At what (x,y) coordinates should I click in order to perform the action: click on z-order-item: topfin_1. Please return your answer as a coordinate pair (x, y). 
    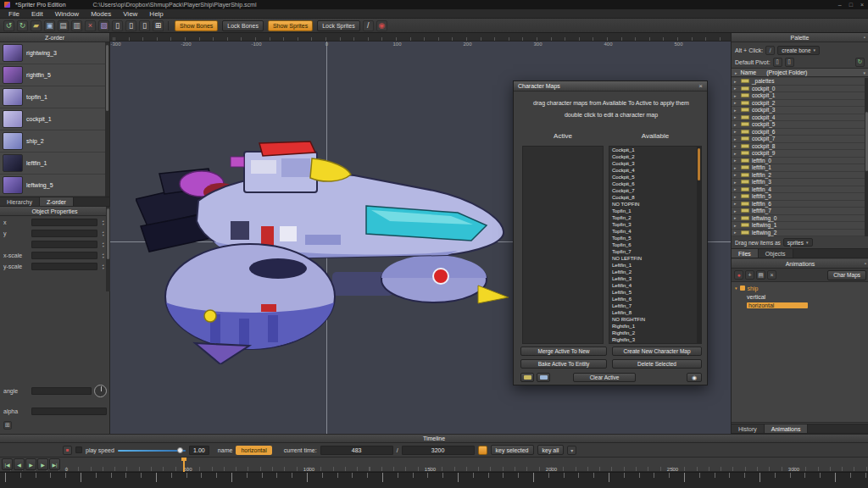
    Looking at the image, I should click on (54, 97).